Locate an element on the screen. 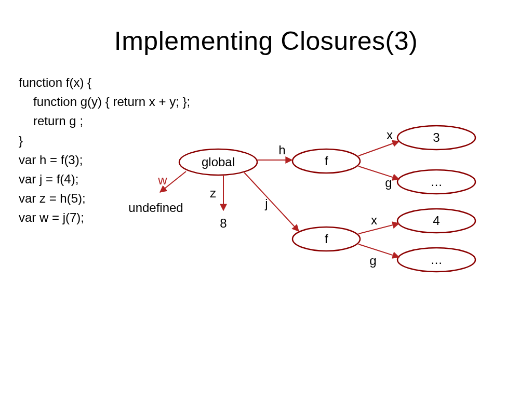 This screenshot has height=399, width=532. code-line: var z = h(5); is located at coordinates (104, 198).